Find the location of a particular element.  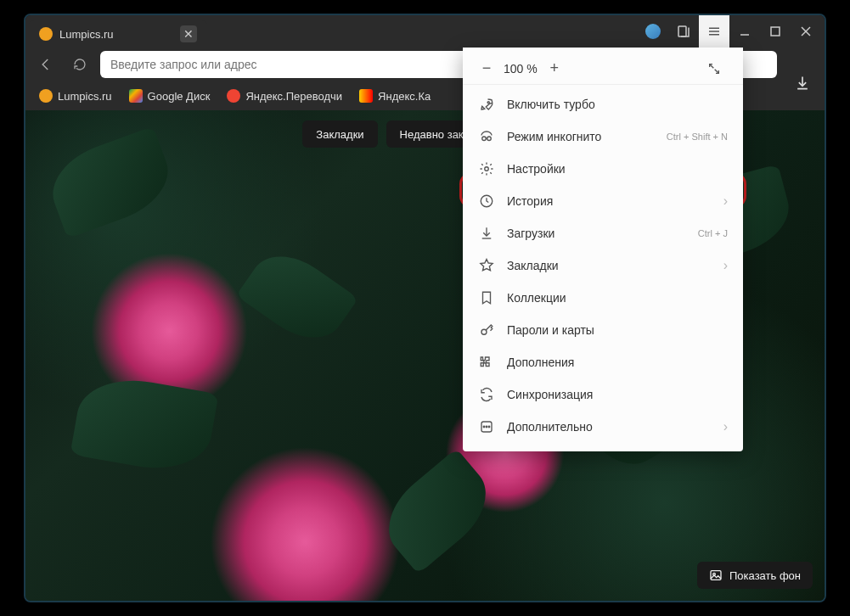

menu-item-sync: Синхронизация is located at coordinates (603, 395).